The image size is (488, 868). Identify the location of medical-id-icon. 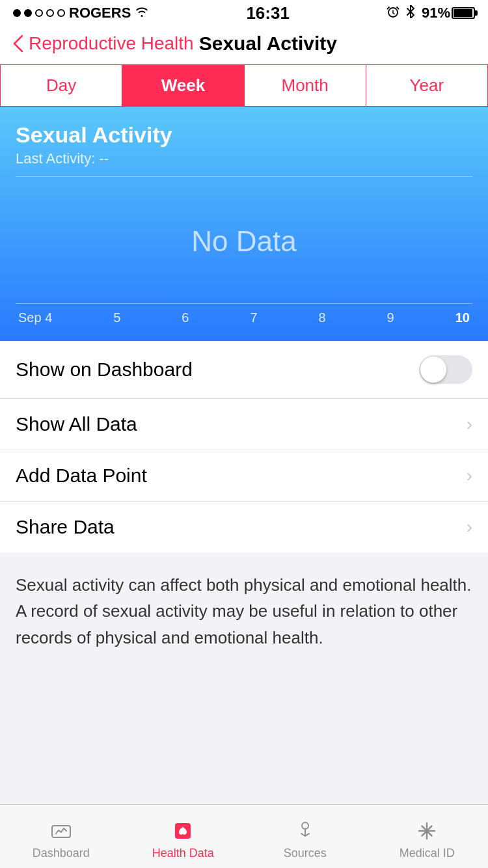
(427, 831).